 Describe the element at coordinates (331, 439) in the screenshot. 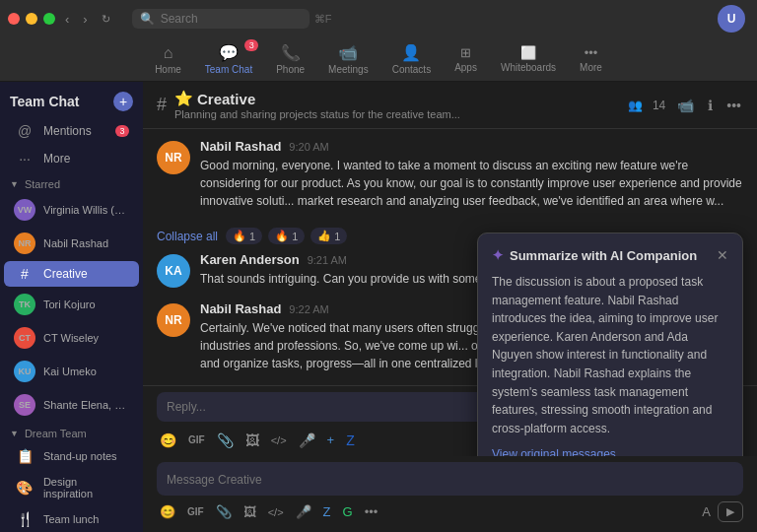

I see `apps-button-reply: +` at that location.